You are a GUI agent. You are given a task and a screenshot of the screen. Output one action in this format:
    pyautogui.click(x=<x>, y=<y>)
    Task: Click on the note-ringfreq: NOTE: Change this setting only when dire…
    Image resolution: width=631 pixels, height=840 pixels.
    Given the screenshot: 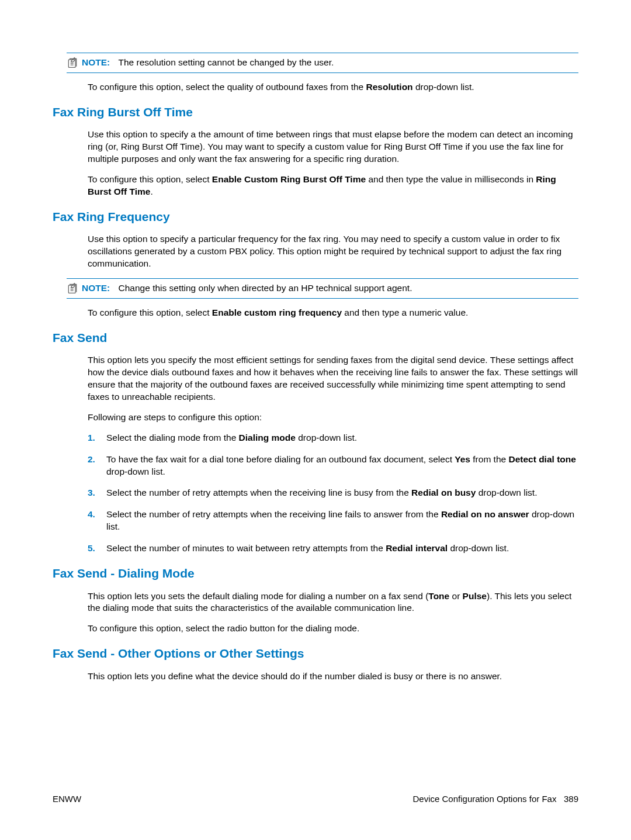 What is the action you would take?
    pyautogui.click(x=323, y=289)
    